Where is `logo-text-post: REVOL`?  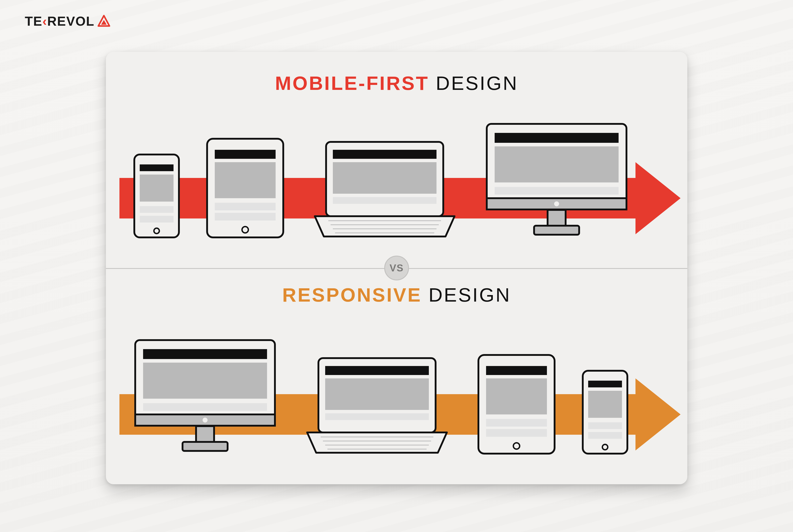 logo-text-post: REVOL is located at coordinates (71, 21).